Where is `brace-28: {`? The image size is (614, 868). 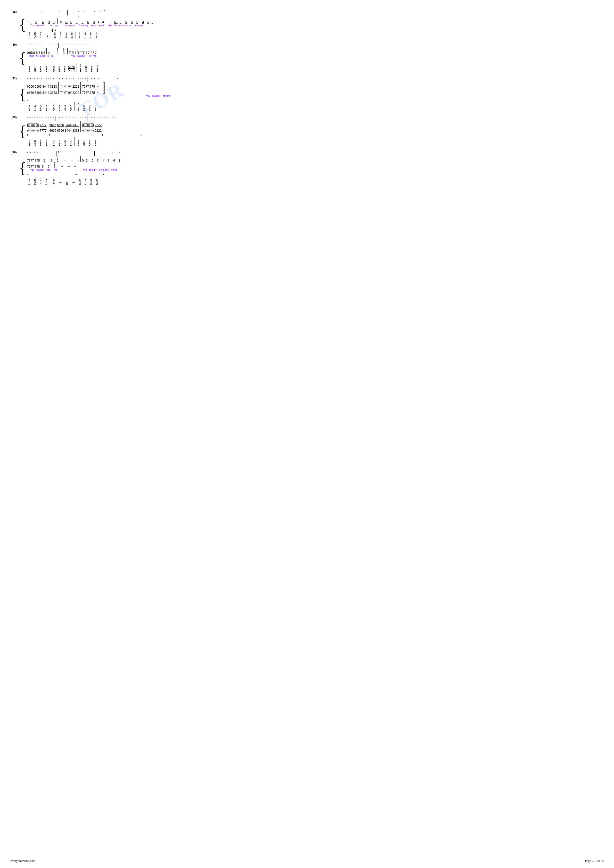 brace-28: { is located at coordinates (23, 168).